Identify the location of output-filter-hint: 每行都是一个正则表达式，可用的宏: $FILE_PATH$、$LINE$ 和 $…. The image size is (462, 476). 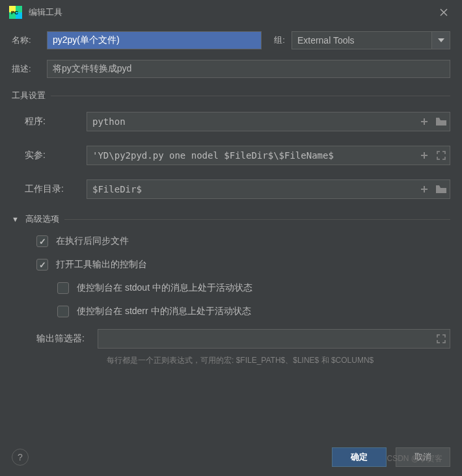
(231, 360).